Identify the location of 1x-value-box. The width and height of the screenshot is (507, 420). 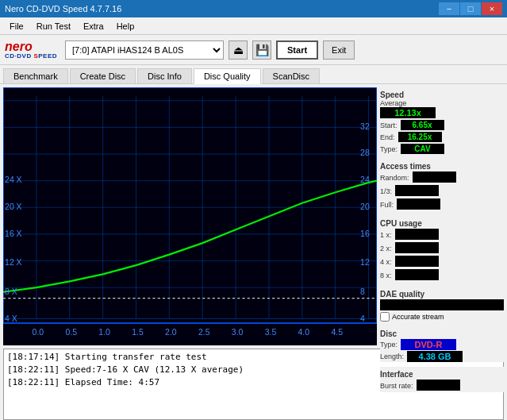
(417, 234).